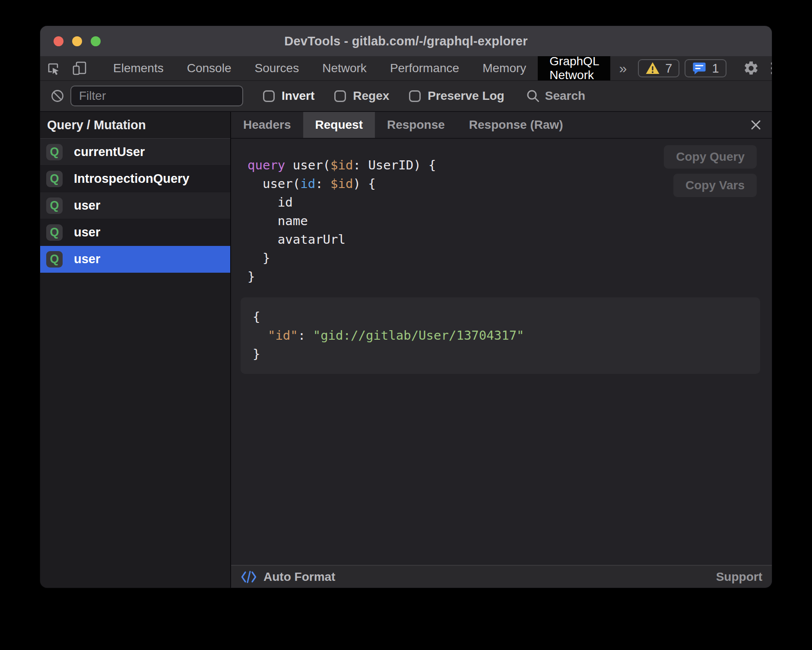 This screenshot has height=650, width=812. I want to click on query-list: QcurrentUserQIntrospectionQueryQuserQuse…, so click(135, 206).